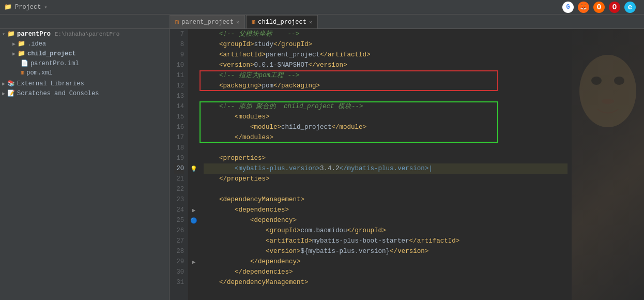 Image resolution: width=644 pixels, height=300 pixels. I want to click on right-panel, so click(608, 164).